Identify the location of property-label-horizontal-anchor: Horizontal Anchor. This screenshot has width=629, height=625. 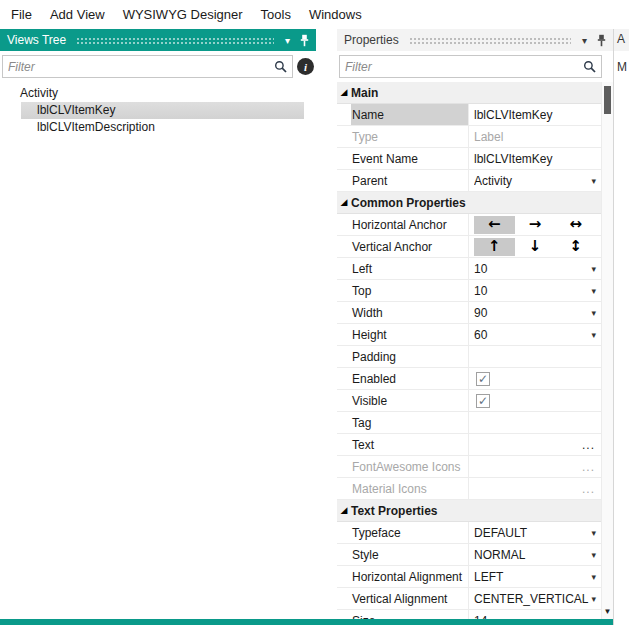
(410, 224).